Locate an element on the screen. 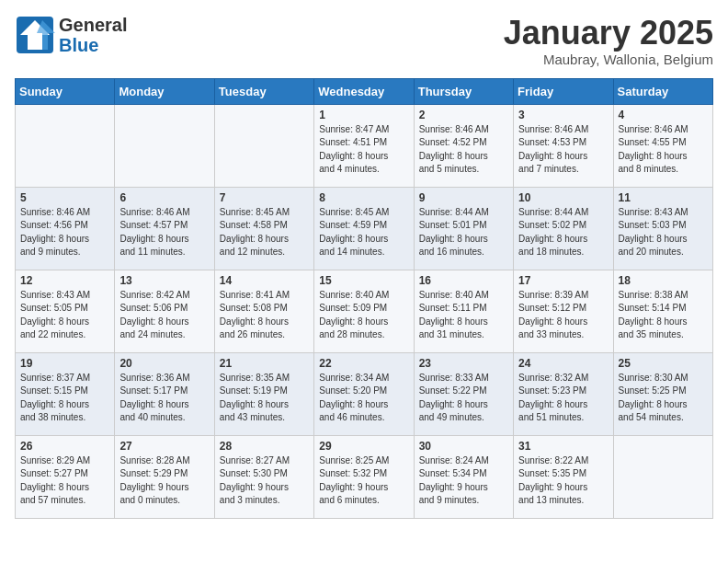 This screenshot has height=563, width=728. calendar-cell: 23Sunrise: 8:33 AM Sunset: 5:22 PM Dayli… is located at coordinates (463, 394).